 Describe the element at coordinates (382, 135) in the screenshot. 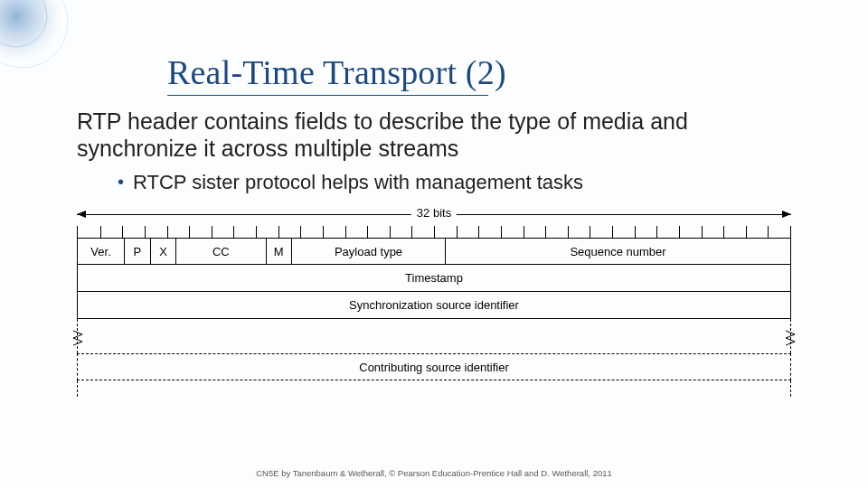

I see `body-text-content: RTP header contains fields to describe t…` at that location.